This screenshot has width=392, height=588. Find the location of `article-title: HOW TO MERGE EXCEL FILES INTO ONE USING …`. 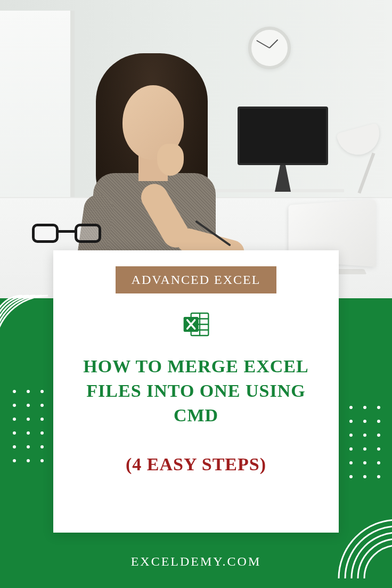

article-title: HOW TO MERGE EXCEL FILES INTO ONE USING … is located at coordinates (196, 391).